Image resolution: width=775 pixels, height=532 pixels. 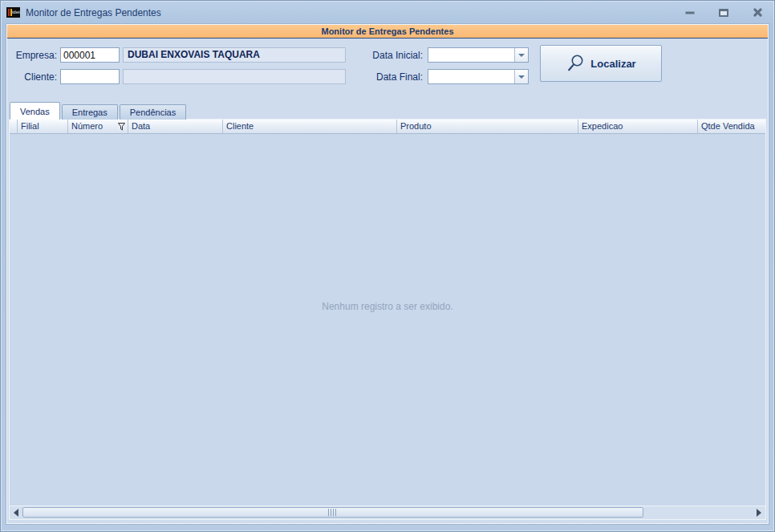 What do you see at coordinates (90, 112) in the screenshot?
I see `tab-entregas: Entregas` at bounding box center [90, 112].